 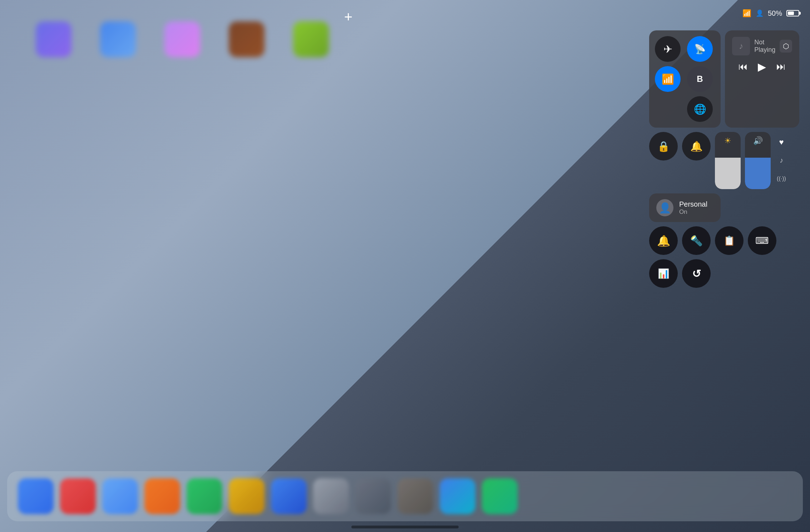 What do you see at coordinates (700, 79) in the screenshot?
I see `bluetooth-icon: B` at bounding box center [700, 79].